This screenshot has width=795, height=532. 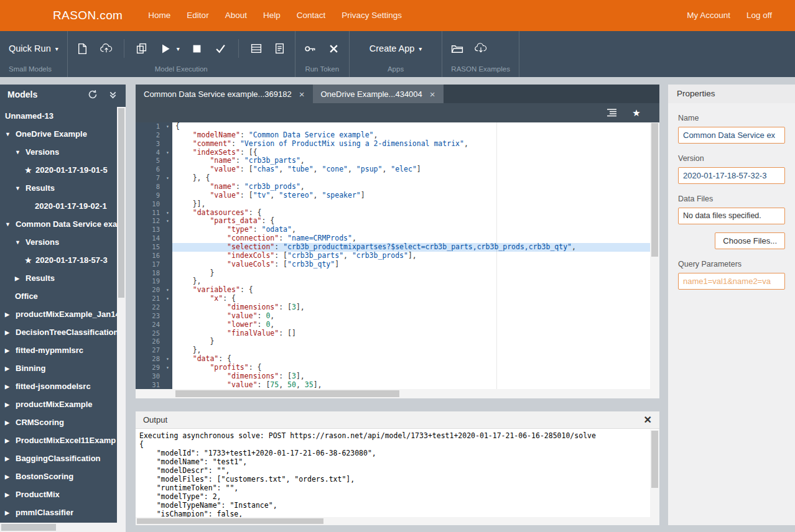 I want to click on list-icon, so click(x=256, y=48).